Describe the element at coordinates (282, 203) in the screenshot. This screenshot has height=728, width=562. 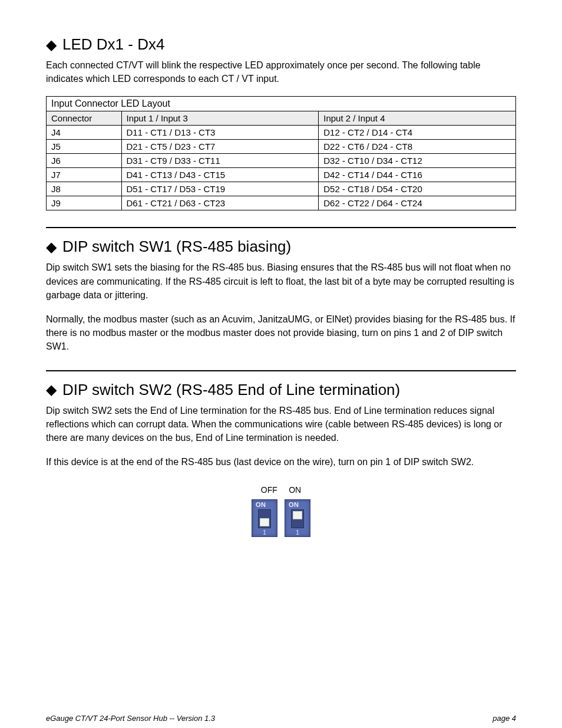
I see `table-row: J9D61 - CT21 / D63 - CT23D62 - CT22 / D6…` at that location.